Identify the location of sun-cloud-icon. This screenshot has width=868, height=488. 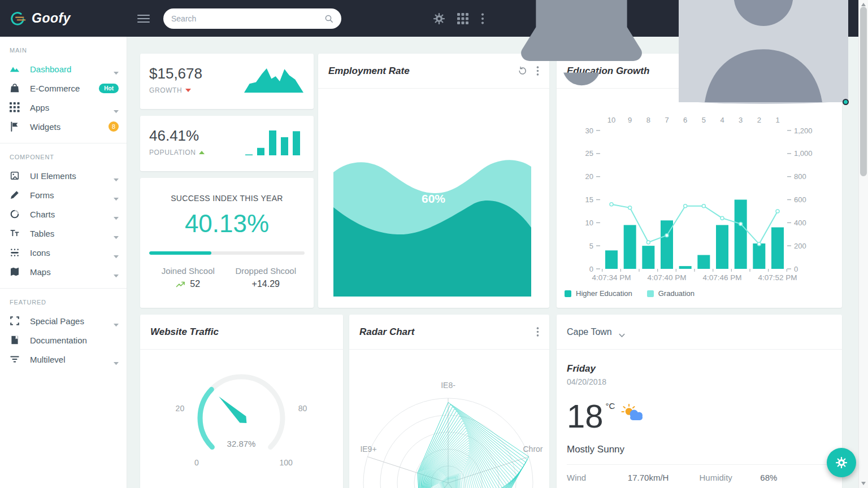
(633, 413).